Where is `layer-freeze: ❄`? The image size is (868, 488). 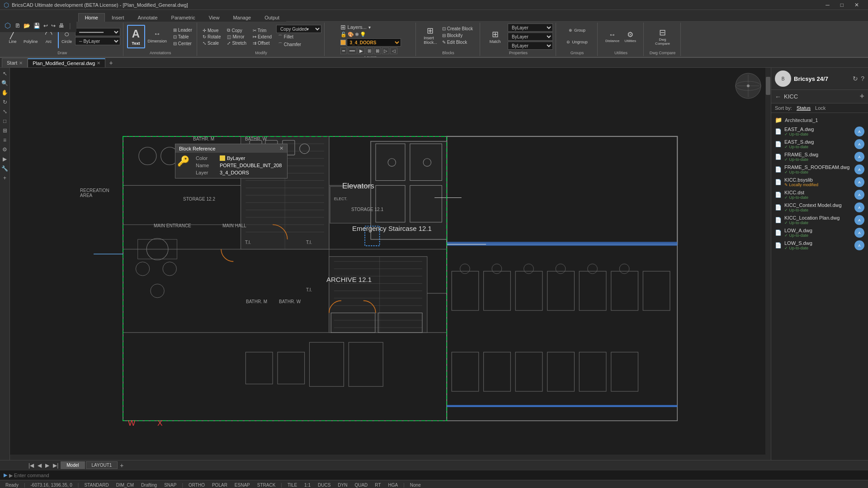
layer-freeze: ❄ is located at coordinates (357, 34).